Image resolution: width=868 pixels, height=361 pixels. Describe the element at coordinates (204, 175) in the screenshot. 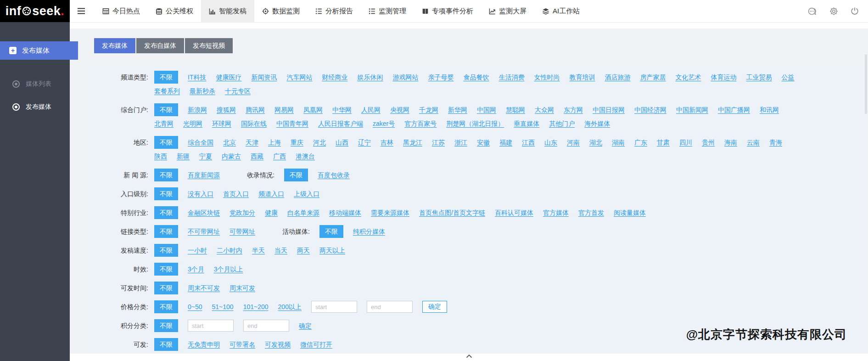

I see `filter-option: 百度新闻源` at that location.